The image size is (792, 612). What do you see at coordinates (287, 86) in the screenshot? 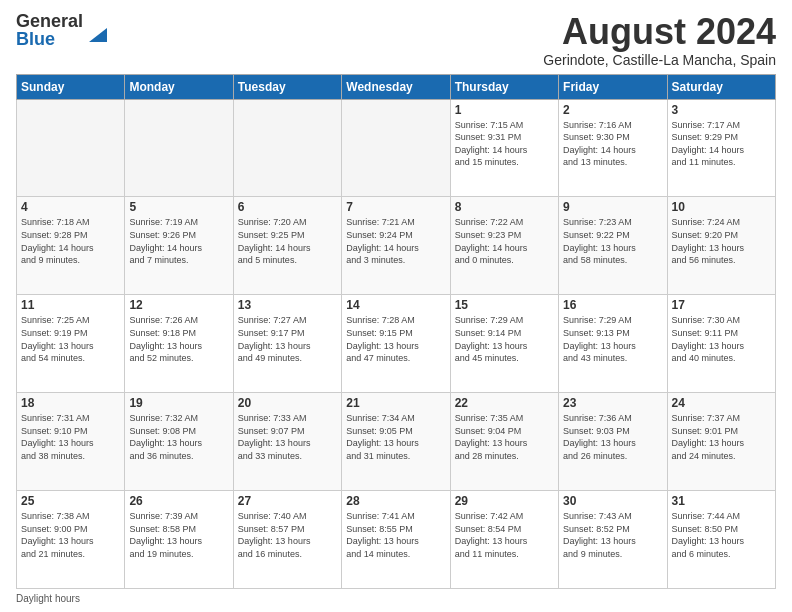
I see `calendar-header-tuesday: Tuesday` at bounding box center [287, 86].